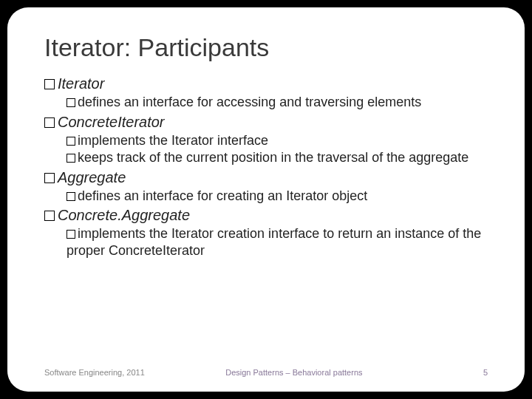 This screenshot has width=532, height=399. Describe the element at coordinates (92, 177) in the screenshot. I see `participant-name: Aggregate` at that location.